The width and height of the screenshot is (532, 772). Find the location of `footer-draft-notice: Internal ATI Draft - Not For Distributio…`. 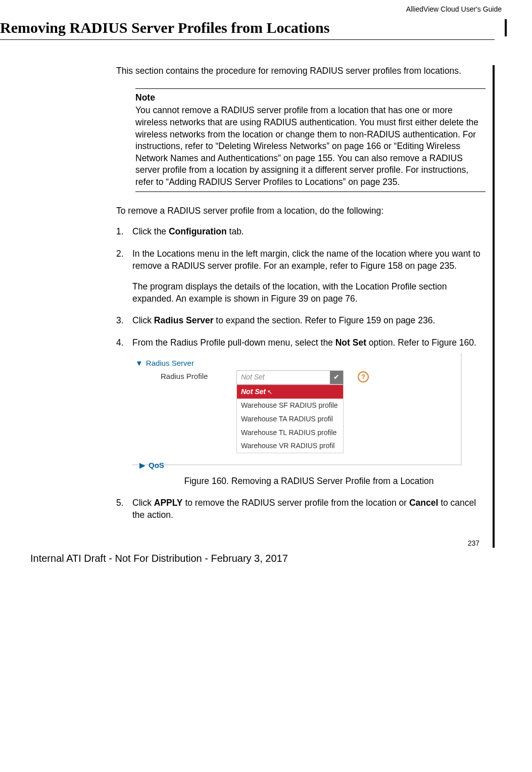

footer-draft-notice: Internal ATI Draft - Not For Distributio… is located at coordinates (269, 559).